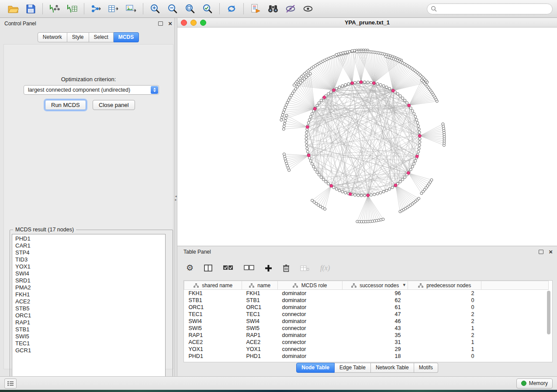 This screenshot has width=557, height=392. Describe the element at coordinates (213, 314) in the screenshot. I see `table-cell: TEC1` at that location.